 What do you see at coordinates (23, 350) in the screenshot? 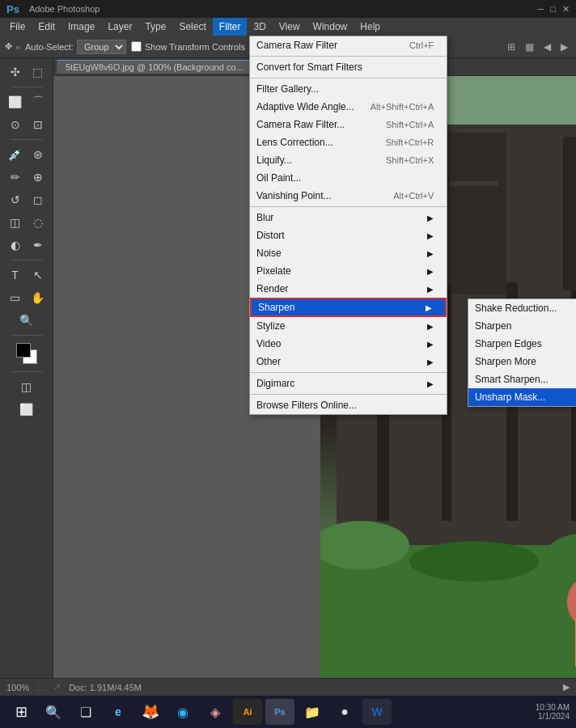
I see `foreground-color` at bounding box center [23, 350].